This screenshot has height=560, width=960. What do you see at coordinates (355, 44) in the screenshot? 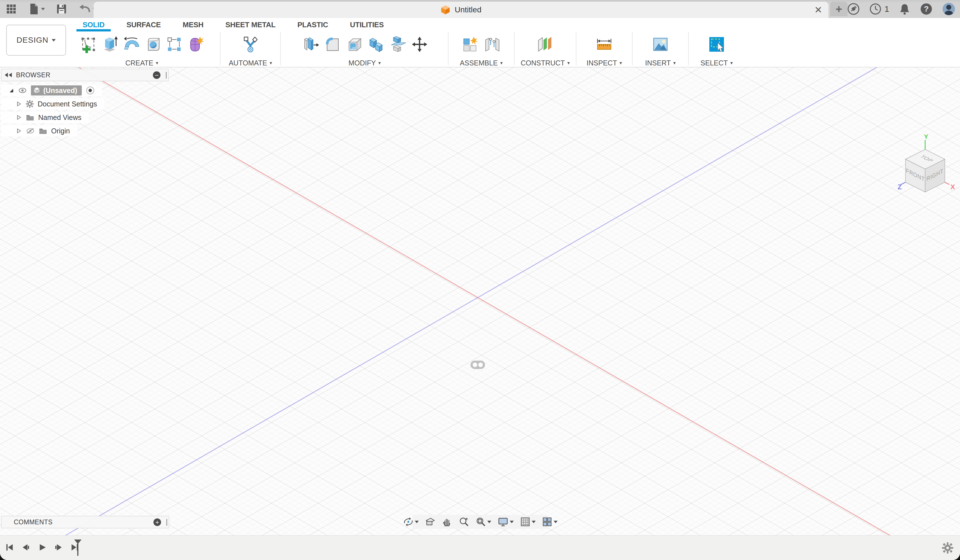
I see `shell-button` at bounding box center [355, 44].